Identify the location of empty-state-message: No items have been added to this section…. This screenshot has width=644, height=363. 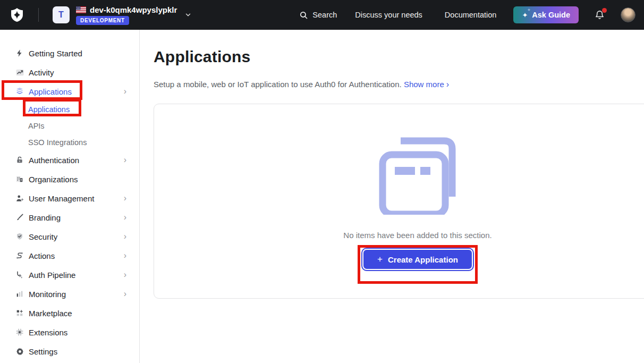
(399, 235).